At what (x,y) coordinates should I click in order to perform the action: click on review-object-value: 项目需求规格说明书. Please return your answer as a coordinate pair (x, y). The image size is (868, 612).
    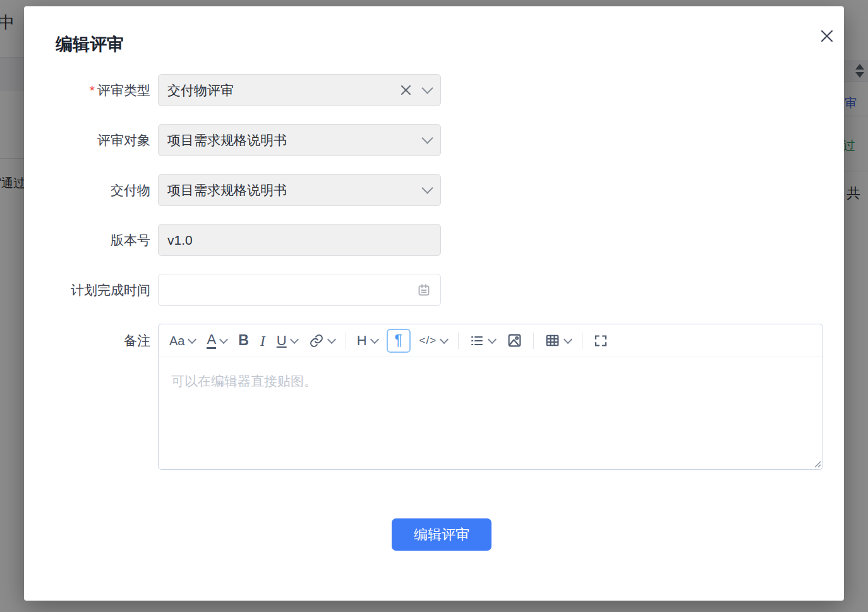
    Looking at the image, I should click on (296, 140).